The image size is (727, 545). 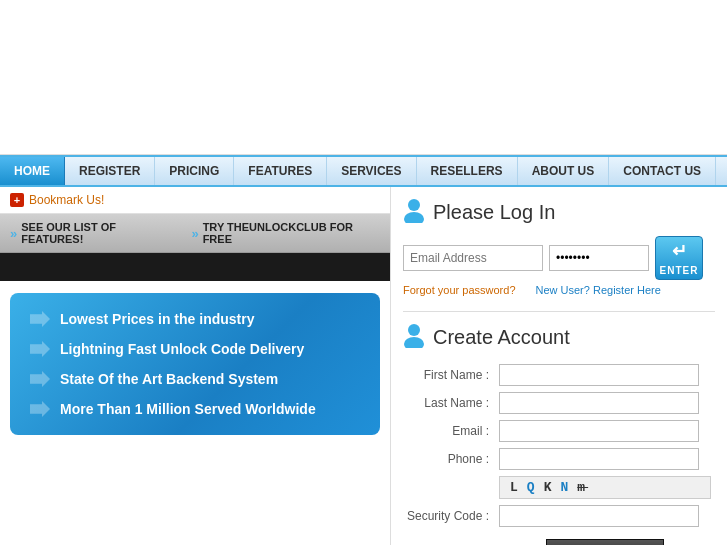 I want to click on captcha-image: L Q K N m, so click(x=605, y=488).